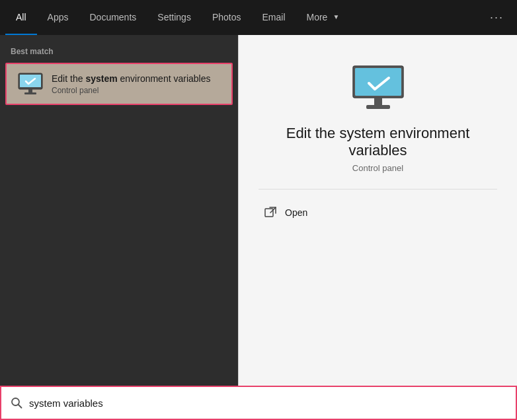 The height and width of the screenshot is (420, 517). Describe the element at coordinates (21, 17) in the screenshot. I see `tab-all: All` at that location.